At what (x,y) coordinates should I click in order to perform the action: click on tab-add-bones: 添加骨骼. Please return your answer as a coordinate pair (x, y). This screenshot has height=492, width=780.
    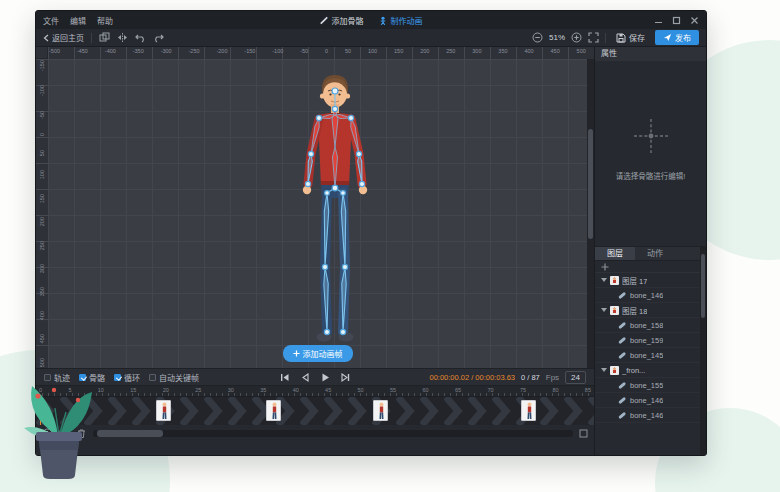
    Looking at the image, I should click on (342, 20).